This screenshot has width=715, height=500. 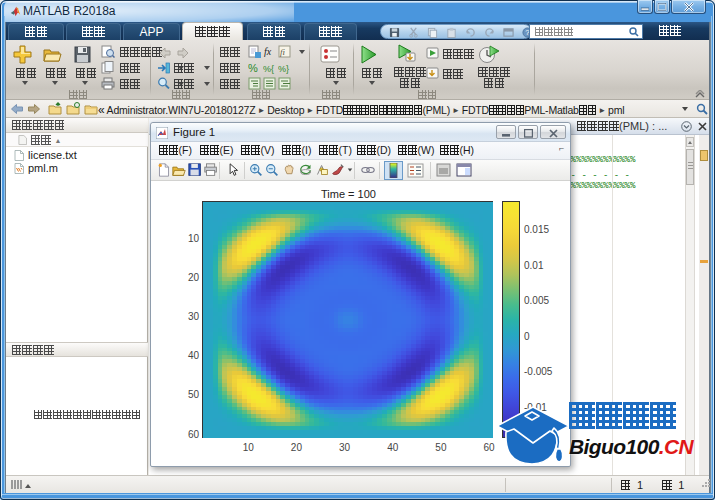 What do you see at coordinates (283, 52) in the screenshot?
I see `svg-text: fi` at bounding box center [283, 52].